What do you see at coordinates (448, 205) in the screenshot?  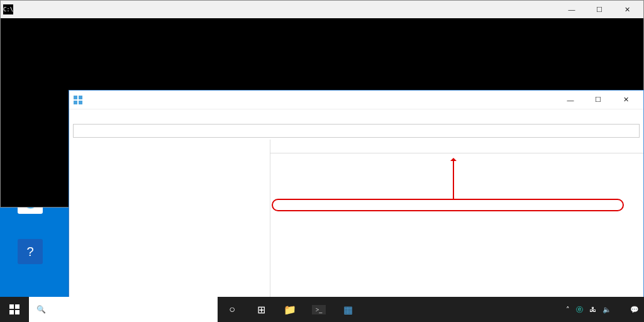 I see `annotation-highlight` at bounding box center [448, 205].